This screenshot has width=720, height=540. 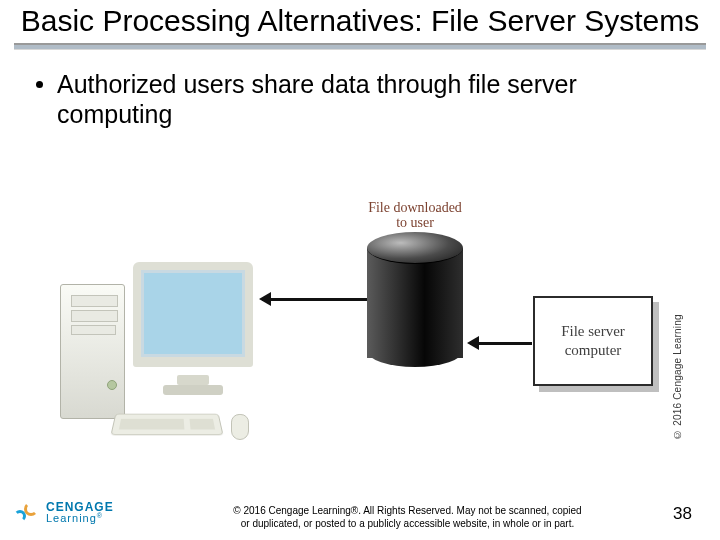 What do you see at coordinates (64, 513) in the screenshot?
I see `cengage-logo: CENGAGE Learning®` at bounding box center [64, 513].